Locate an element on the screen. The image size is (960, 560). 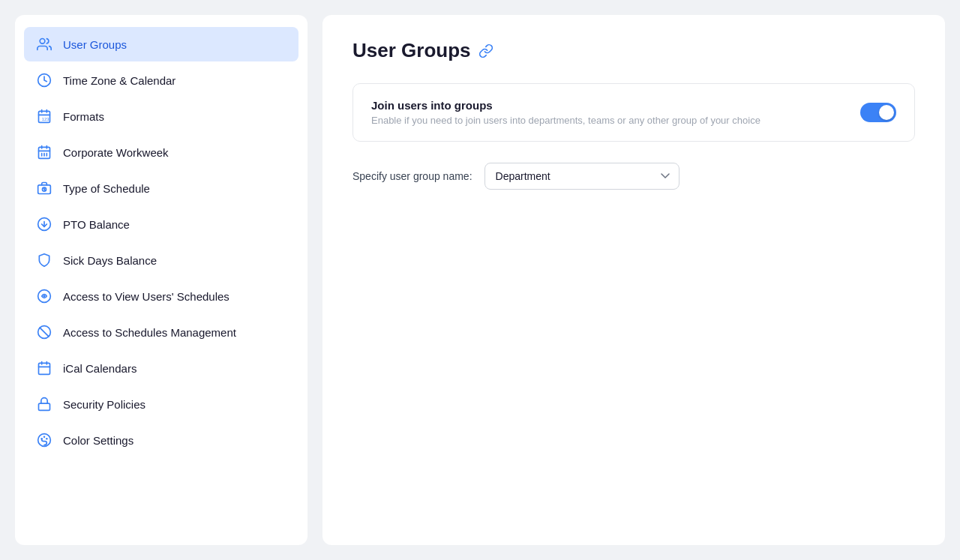
sidebar-item-pto-balance: PTO Balance is located at coordinates (161, 224).